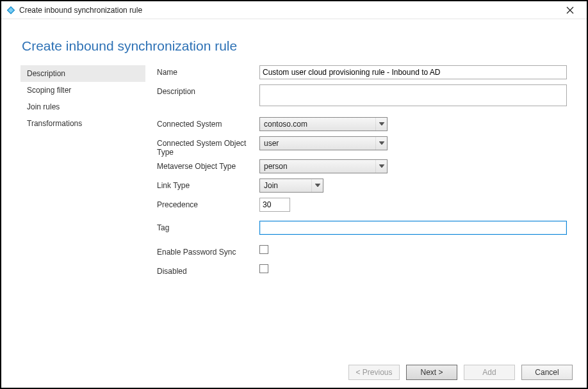  What do you see at coordinates (44, 107) in the screenshot?
I see `sidebar-item-label: Join rules` at bounding box center [44, 107].